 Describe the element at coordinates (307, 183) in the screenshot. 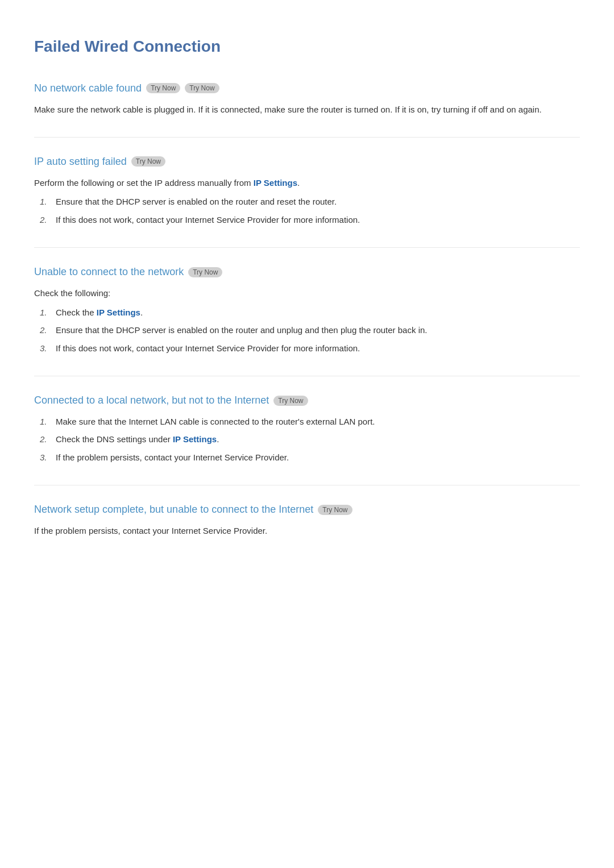

I see `ip-auto-intro: Perform the following or set the IP addr…` at that location.